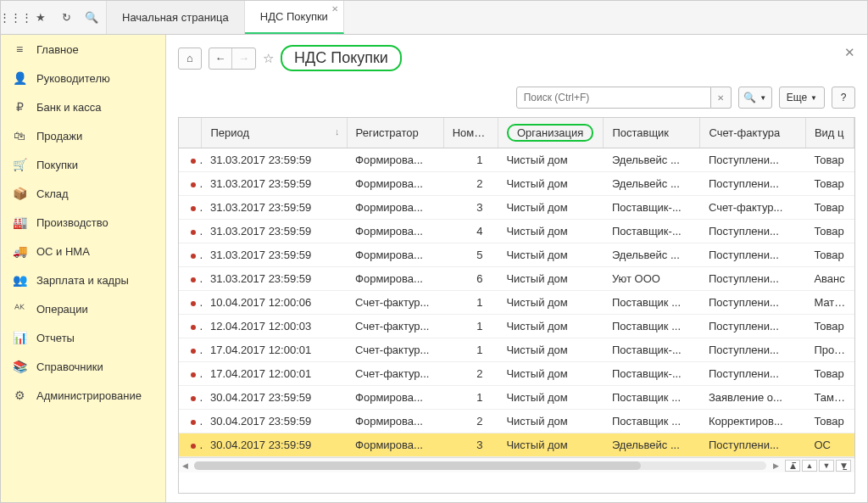 This screenshot has width=868, height=503. Describe the element at coordinates (73, 78) in the screenshot. I see `sidebar-item-label: Руководителю` at that location.